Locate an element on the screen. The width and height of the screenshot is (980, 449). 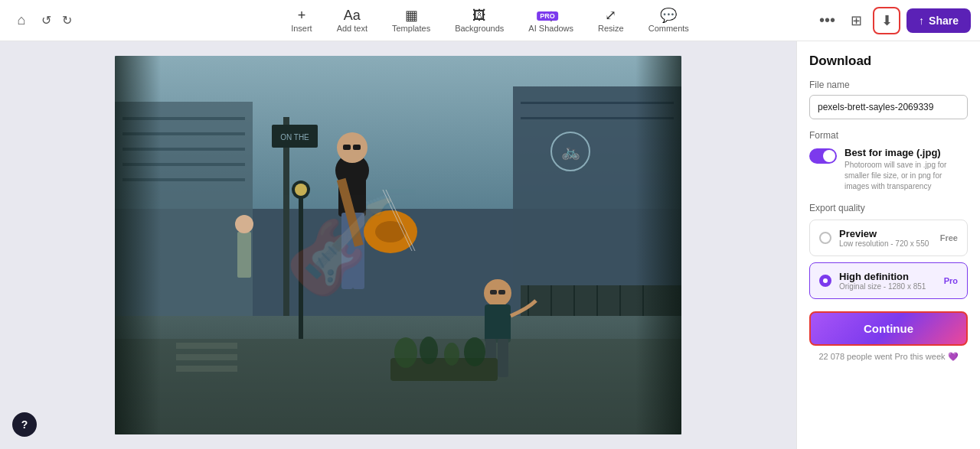
redo-button: ↻ is located at coordinates (67, 20).